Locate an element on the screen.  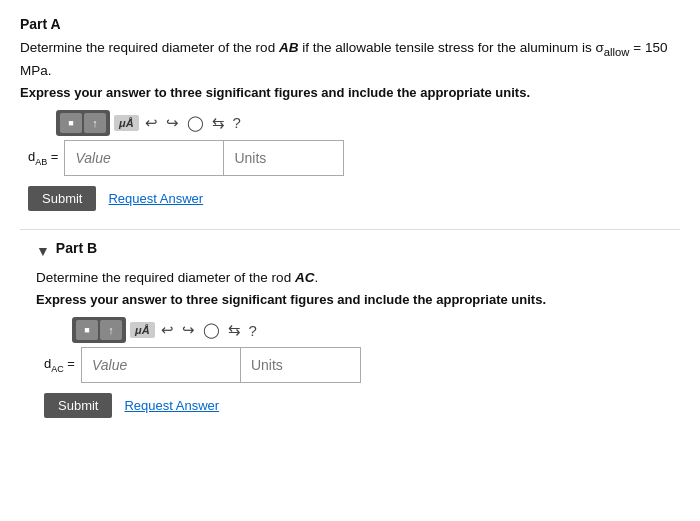
part-b-units-input is located at coordinates (301, 365).